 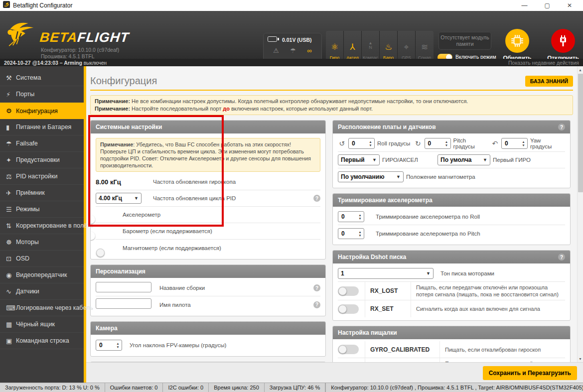 I want to click on title-divider, so click(x=332, y=90).